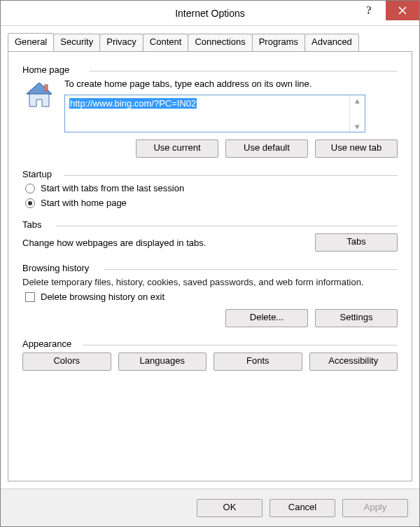  What do you see at coordinates (162, 362) in the screenshot?
I see `languages-button: Languages` at bounding box center [162, 362].